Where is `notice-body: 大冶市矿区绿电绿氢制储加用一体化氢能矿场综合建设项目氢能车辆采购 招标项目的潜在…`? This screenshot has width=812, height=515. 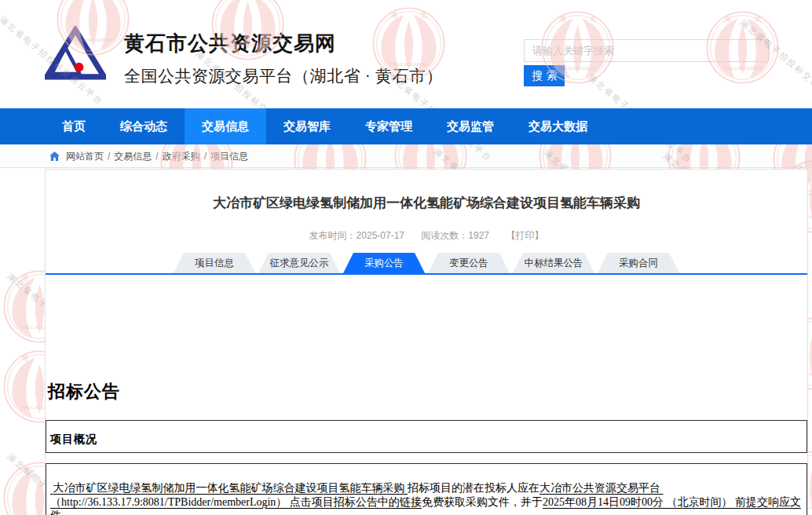
notice-body: 大冶市矿区绿电绿氢制储加用一体化氢能矿场综合建设项目氢能车辆采购 招标项目的潜在… is located at coordinates (426, 489).